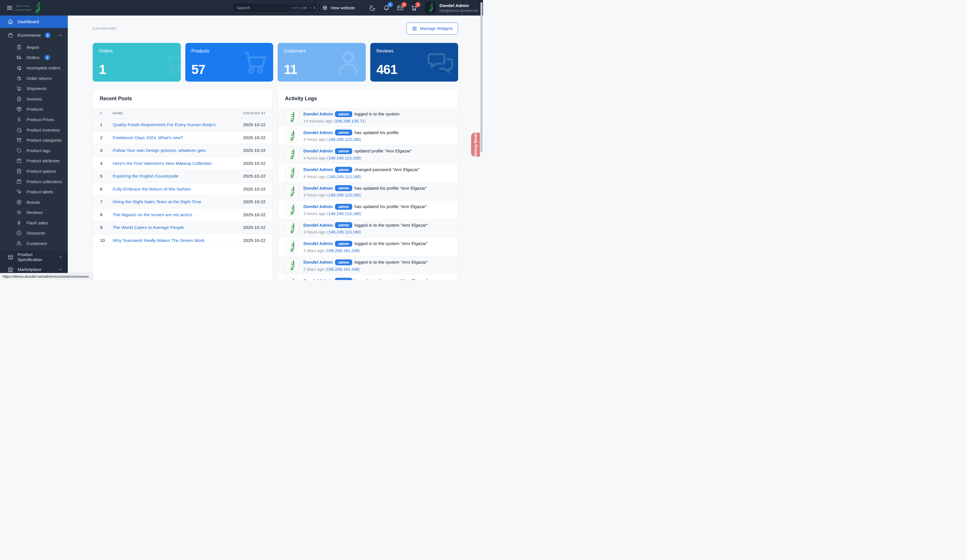 The image size is (966, 560). Describe the element at coordinates (174, 189) in the screenshot. I see `post-link: Fully Embrace the Return of 90s fashion` at that location.